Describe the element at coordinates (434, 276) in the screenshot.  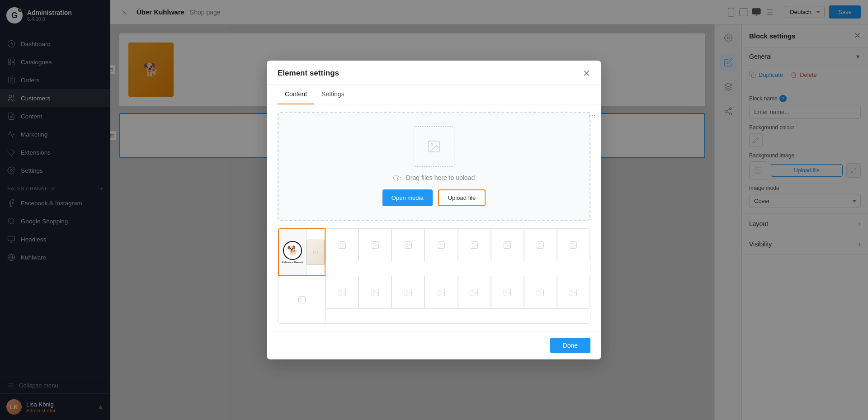
I see `image-grid-section: 🐕 Kuhlware Element 📖` at that location.